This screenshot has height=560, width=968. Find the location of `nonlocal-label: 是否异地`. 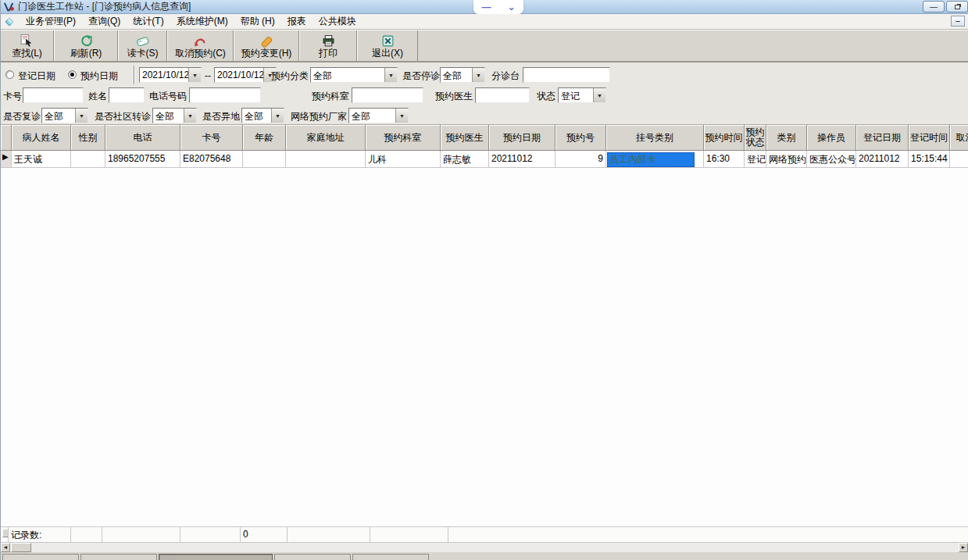

nonlocal-label: 是否异地 is located at coordinates (221, 117).